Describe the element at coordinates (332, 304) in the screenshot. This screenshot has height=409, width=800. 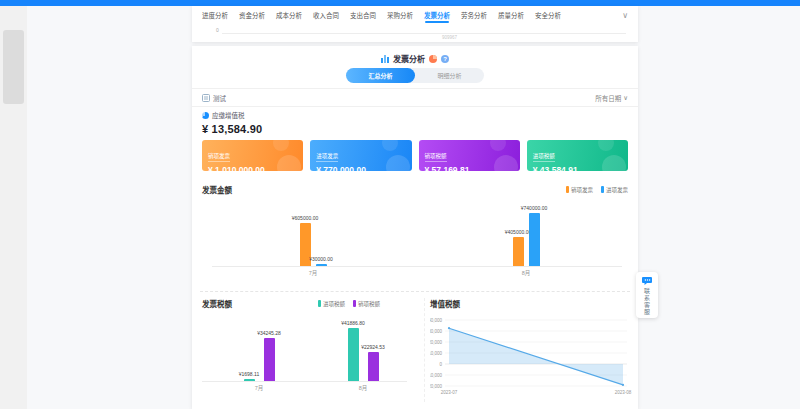
I see `legend-进项税额: 进项税额` at that location.